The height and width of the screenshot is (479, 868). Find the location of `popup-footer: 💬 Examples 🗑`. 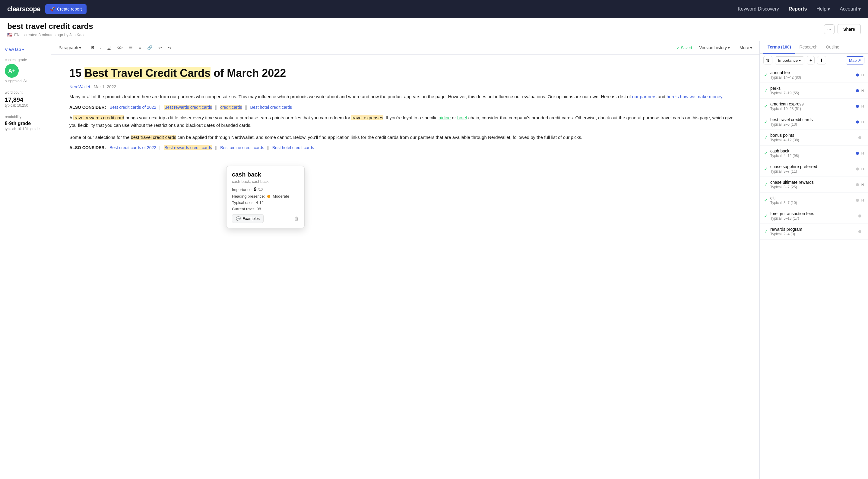

popup-footer: 💬 Examples 🗑 is located at coordinates (266, 218).